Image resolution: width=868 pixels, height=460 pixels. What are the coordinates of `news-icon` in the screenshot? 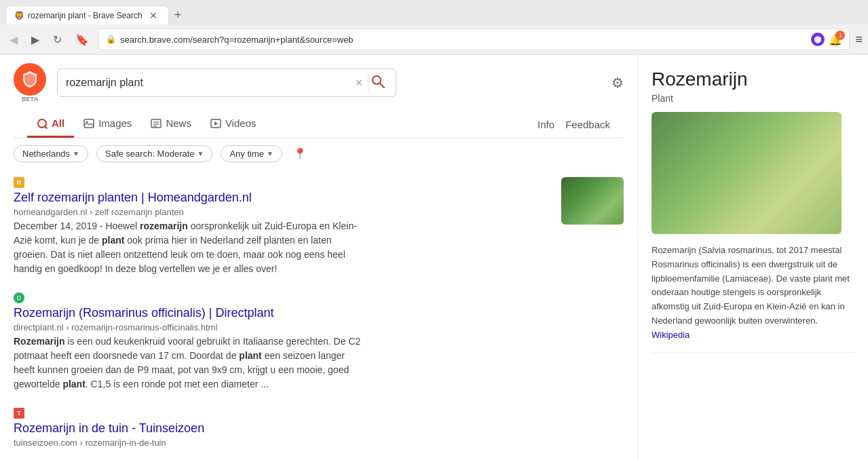 It's located at (156, 123).